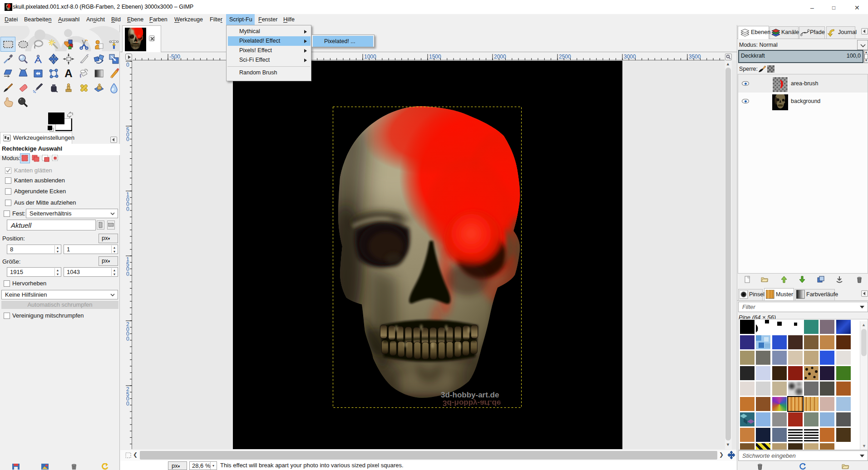 This screenshot has height=470, width=868. What do you see at coordinates (565, 57) in the screenshot?
I see `svg-text: 2500` at bounding box center [565, 57].